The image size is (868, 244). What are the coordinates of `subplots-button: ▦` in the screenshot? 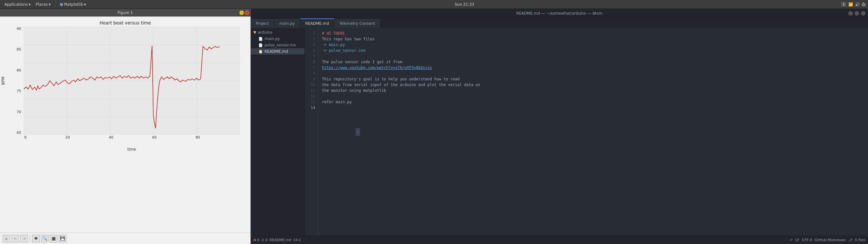 It's located at (54, 239).